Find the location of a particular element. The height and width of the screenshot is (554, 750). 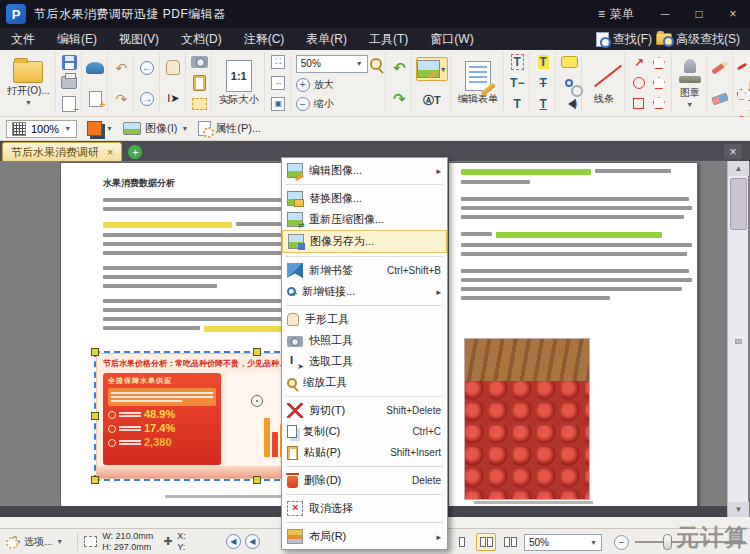

menu-view: 视图(V) is located at coordinates (139, 39).